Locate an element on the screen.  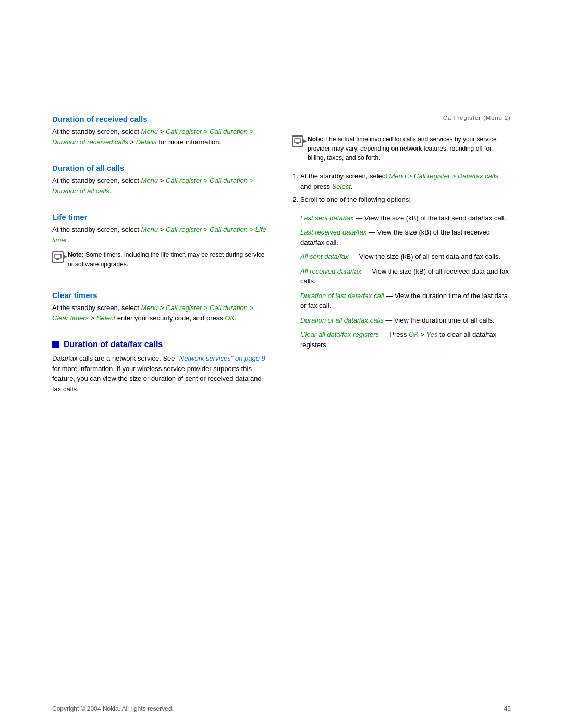
option-link-last-received: Last received data/fax is located at coordinates (334, 232).